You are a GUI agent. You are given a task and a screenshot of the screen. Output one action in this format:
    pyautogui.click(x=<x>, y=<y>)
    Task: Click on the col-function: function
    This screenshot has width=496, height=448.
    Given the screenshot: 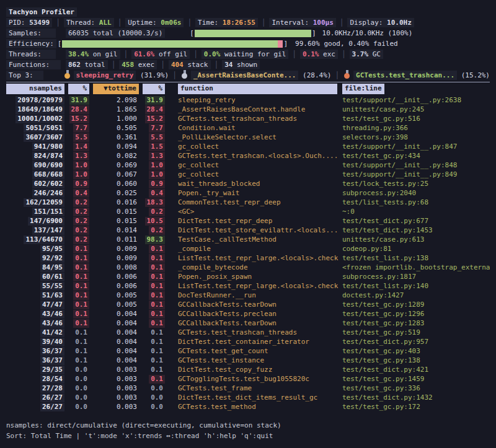 What is the action you would take?
    pyautogui.click(x=258, y=89)
    